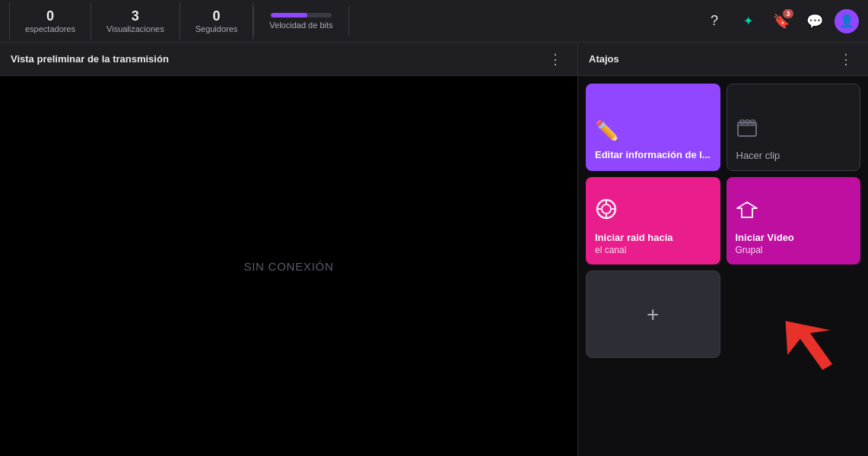 This screenshot has width=868, height=456. What do you see at coordinates (218, 21) in the screenshot?
I see `seguidores-stat: 0 Seguidores` at bounding box center [218, 21].